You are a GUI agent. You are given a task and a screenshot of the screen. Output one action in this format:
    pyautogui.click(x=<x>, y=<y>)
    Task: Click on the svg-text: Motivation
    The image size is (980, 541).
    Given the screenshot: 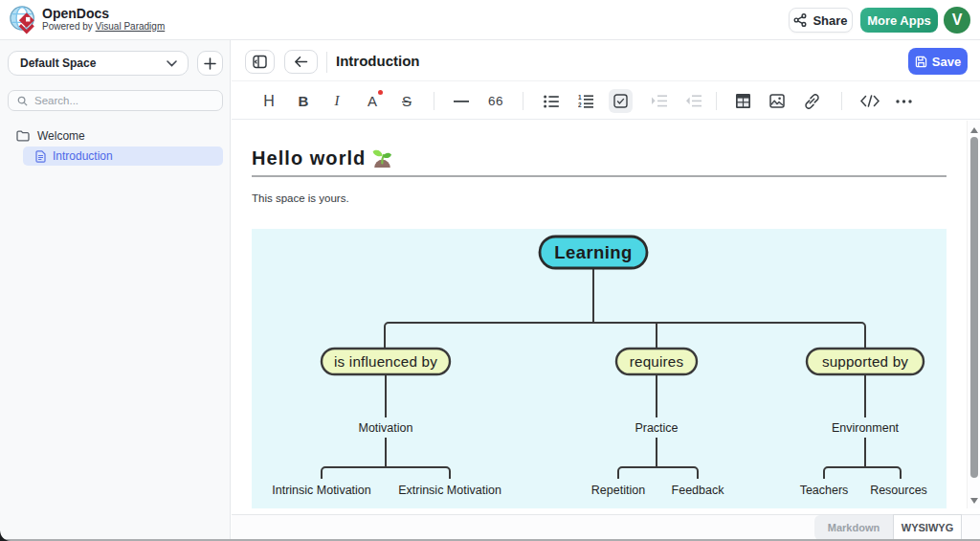 What is the action you would take?
    pyautogui.click(x=387, y=428)
    